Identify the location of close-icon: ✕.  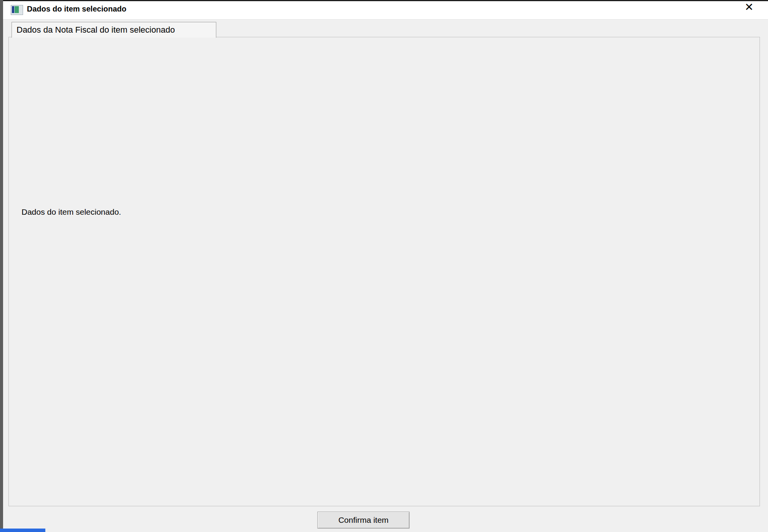
(749, 7).